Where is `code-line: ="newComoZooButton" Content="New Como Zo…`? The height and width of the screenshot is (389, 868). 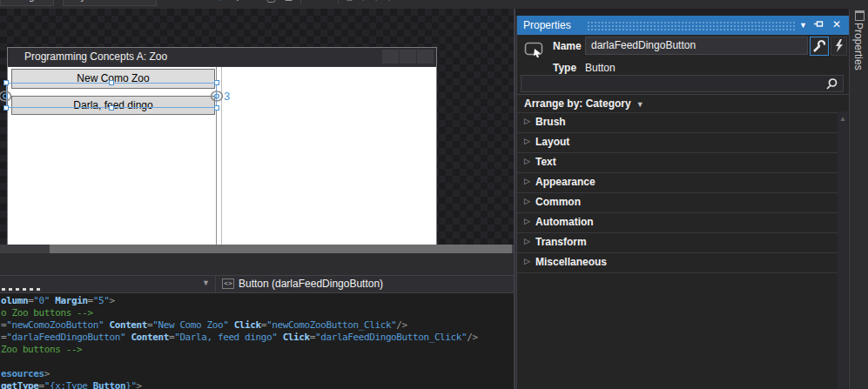
code-line: ="newComoZooButton" Content="New Como Zo… is located at coordinates (258, 325).